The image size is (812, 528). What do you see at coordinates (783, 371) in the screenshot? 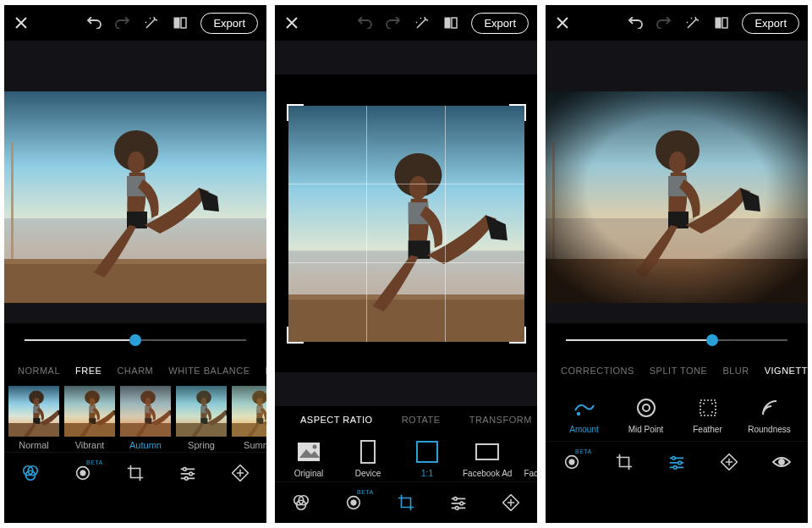
I see `tab-vignette: VIGNETTE` at bounding box center [783, 371].